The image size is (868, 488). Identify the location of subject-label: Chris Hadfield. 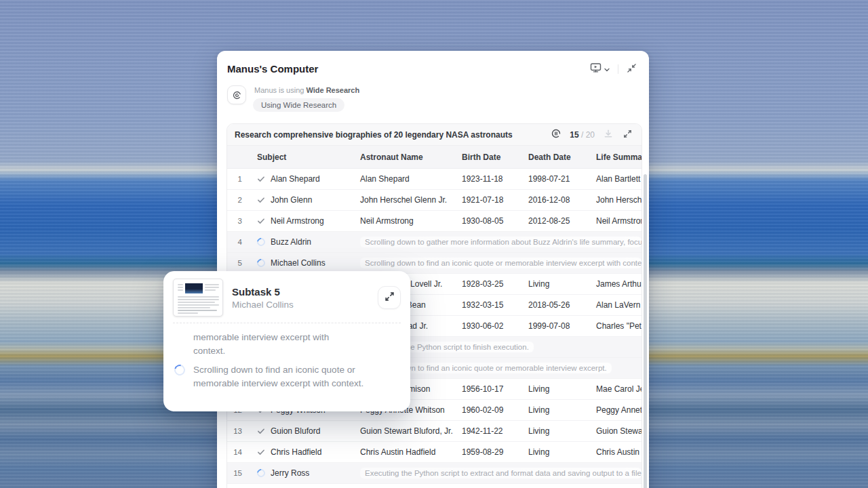
(296, 452).